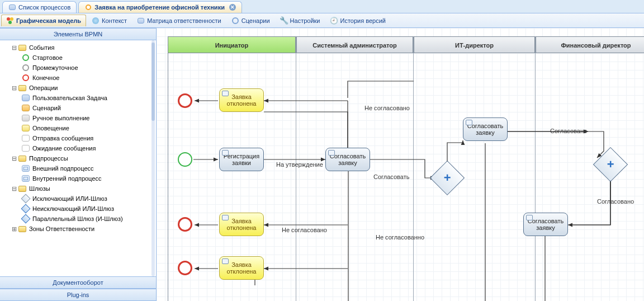  Describe the element at coordinates (26, 178) in the screenshot. I see `sq-box-icon` at that location.